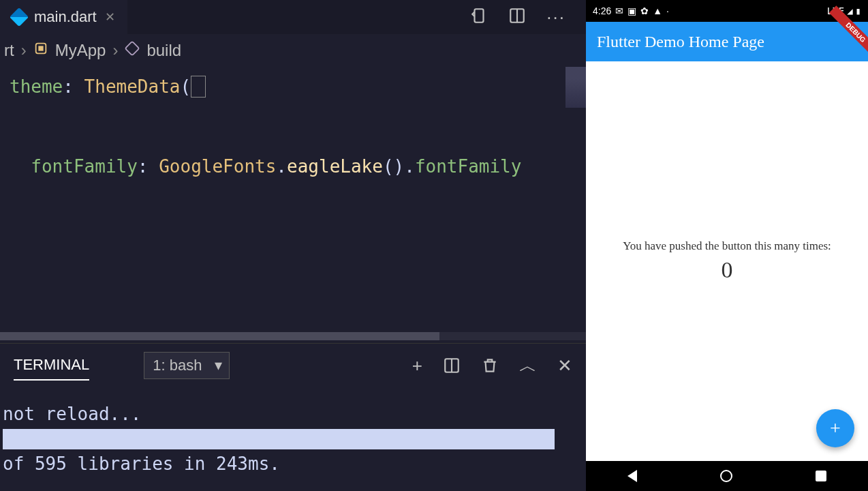  I want to click on terminal-shell-select: 1: bash, so click(187, 366).